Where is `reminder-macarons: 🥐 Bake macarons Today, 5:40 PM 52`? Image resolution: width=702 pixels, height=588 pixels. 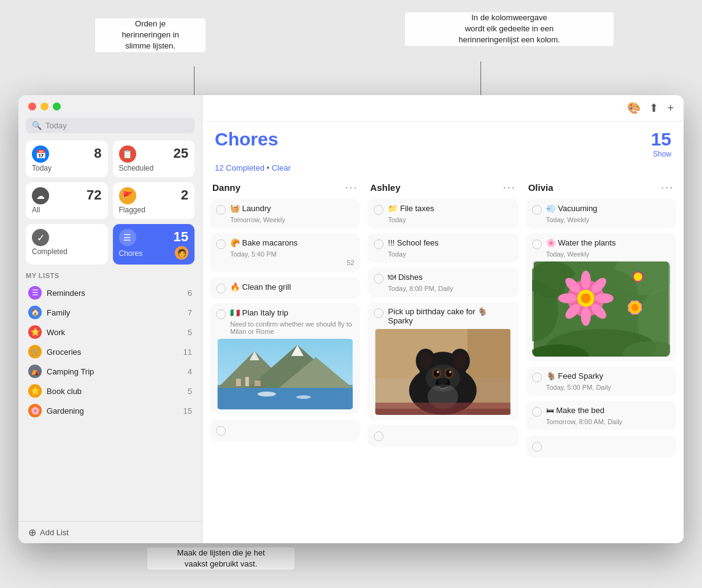
reminder-macarons: 🥐 Bake macarons Today, 5:40 PM 52 is located at coordinates (285, 253).